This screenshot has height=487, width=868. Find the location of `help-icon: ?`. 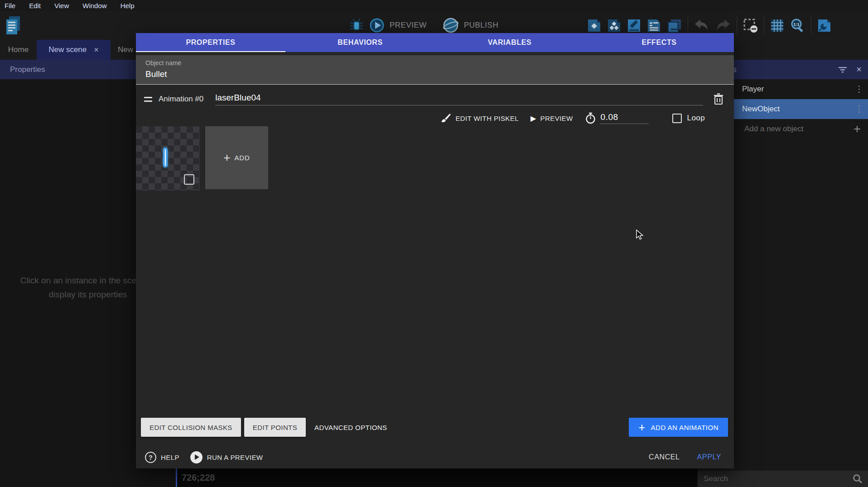

help-icon: ? is located at coordinates (150, 457).